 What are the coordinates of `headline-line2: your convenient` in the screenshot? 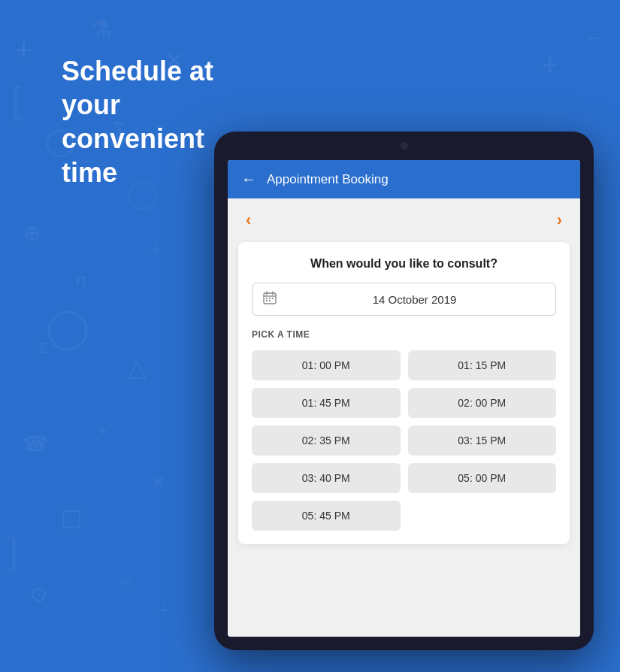 It's located at (133, 122).